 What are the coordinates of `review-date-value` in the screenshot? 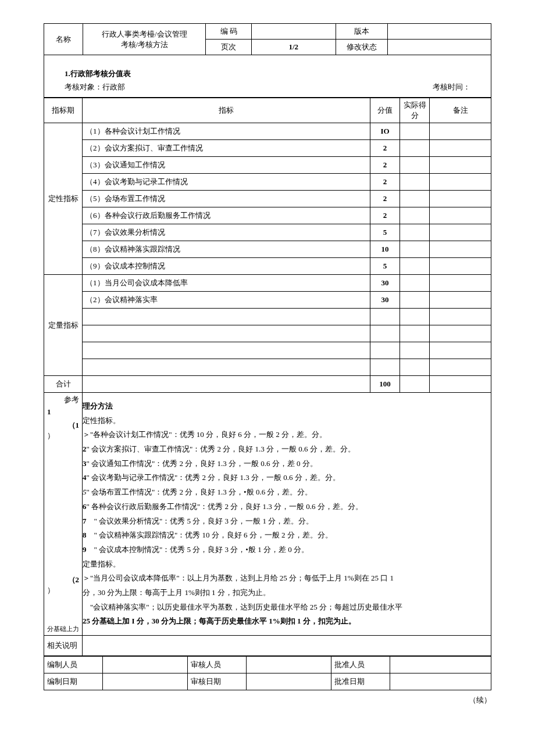 It's located at (289, 682).